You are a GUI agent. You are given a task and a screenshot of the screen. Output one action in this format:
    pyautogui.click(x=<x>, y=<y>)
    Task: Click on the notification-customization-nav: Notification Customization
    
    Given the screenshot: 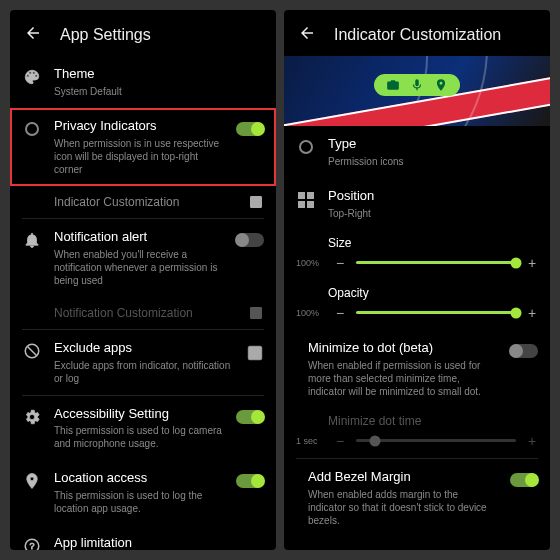 What is the action you would take?
    pyautogui.click(x=143, y=313)
    